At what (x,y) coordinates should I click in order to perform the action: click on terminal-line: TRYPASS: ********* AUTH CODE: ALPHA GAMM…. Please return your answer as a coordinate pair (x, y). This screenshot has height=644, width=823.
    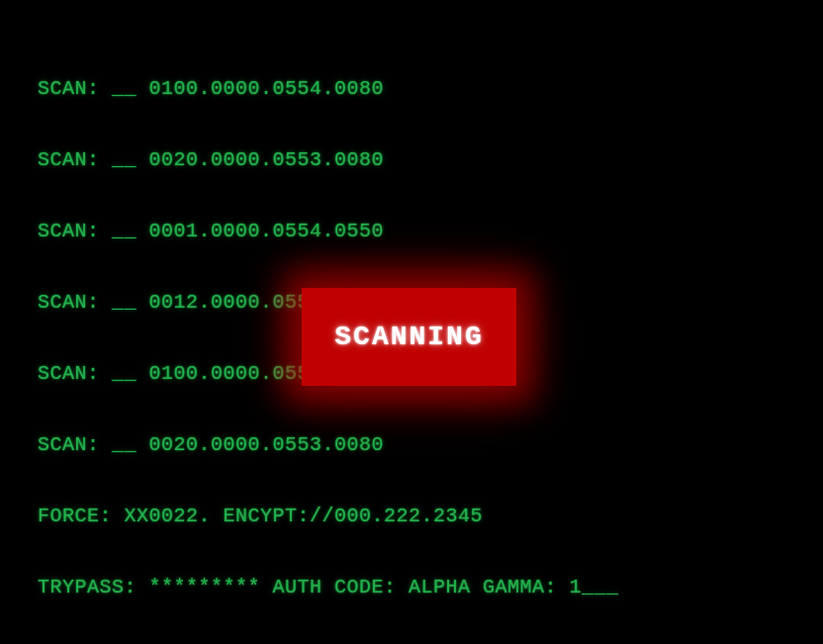
    Looking at the image, I should click on (430, 588).